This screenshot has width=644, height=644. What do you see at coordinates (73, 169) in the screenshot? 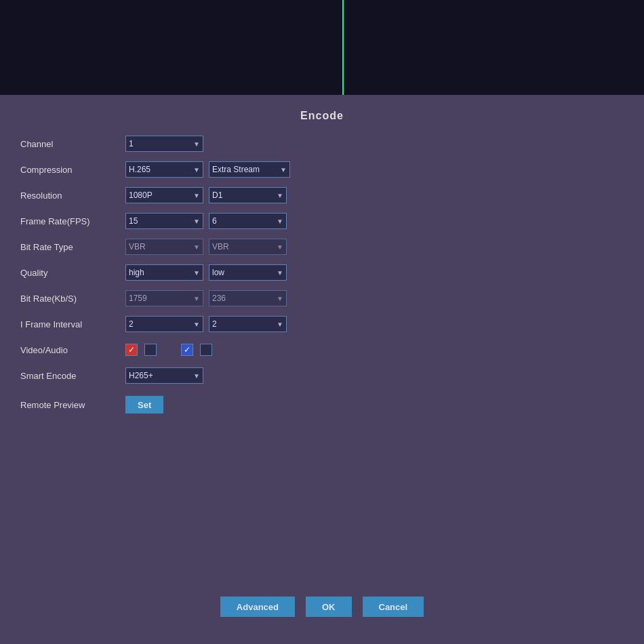
I see `compression-label: Compression` at bounding box center [73, 169].